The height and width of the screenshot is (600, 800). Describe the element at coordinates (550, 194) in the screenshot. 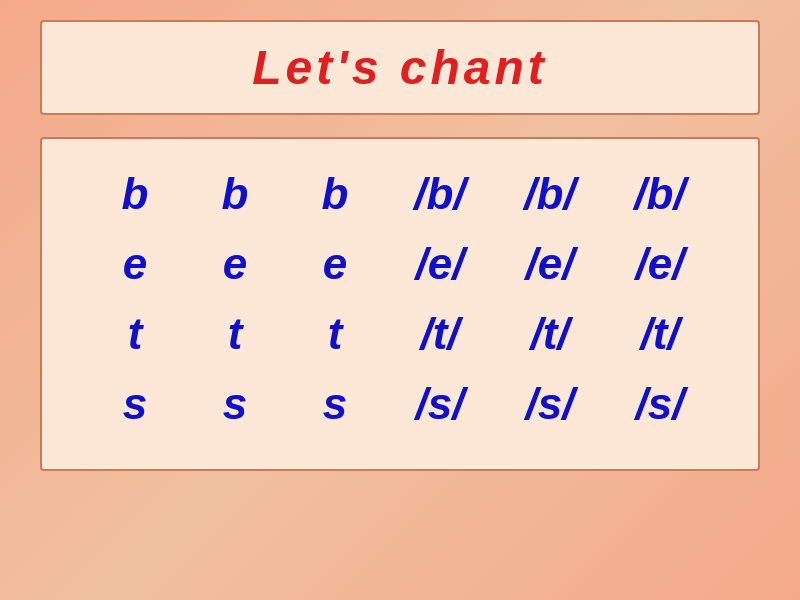

I see `phoneme-b-2: /b/` at that location.